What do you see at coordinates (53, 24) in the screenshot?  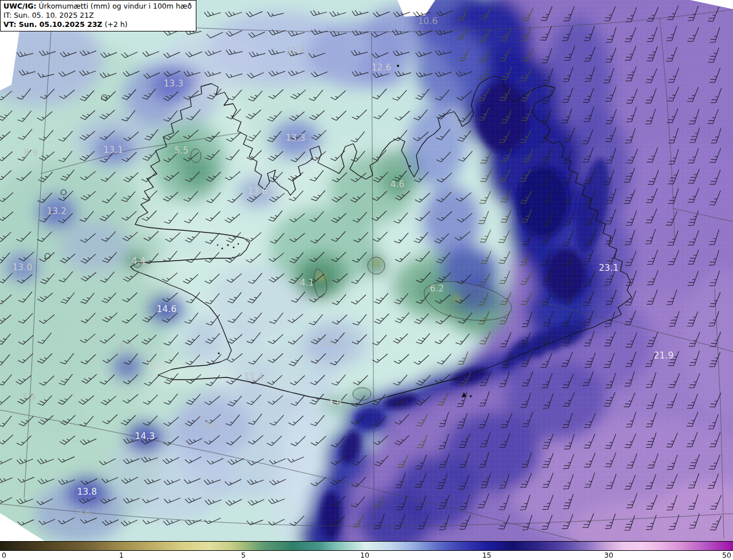 I see `valid-time: VT: Sun. 05.10.2025 23Z` at bounding box center [53, 24].